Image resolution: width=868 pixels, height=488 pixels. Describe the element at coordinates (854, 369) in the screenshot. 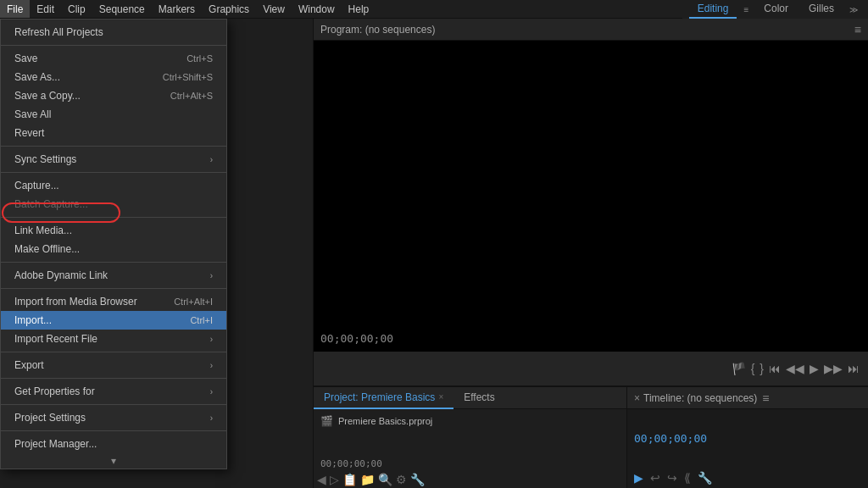

I see `go-out-btn: ⏭` at that location.